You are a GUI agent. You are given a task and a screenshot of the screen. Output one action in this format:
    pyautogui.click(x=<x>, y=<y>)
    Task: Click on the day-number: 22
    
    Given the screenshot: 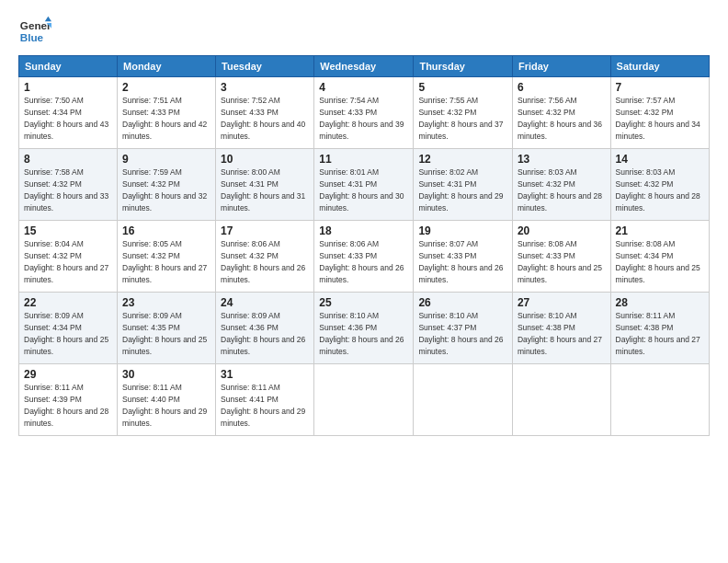 What is the action you would take?
    pyautogui.click(x=68, y=303)
    